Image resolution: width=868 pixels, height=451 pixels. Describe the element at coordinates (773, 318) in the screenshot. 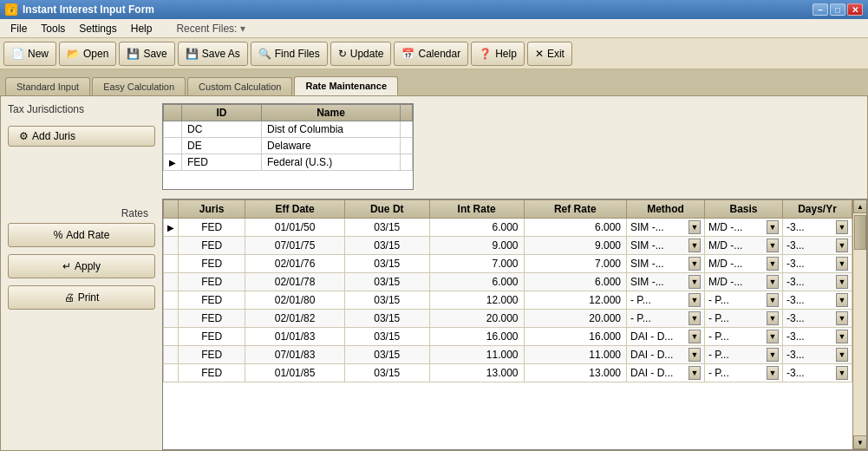

I see `basis-dropdown-5: ▼` at that location.